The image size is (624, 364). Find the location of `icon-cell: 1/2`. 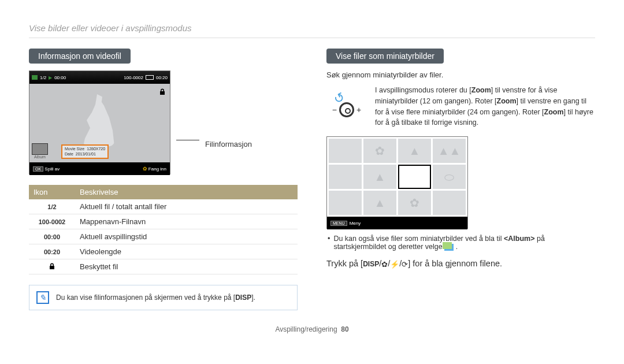

icon-cell: 1/2 is located at coordinates (52, 207).